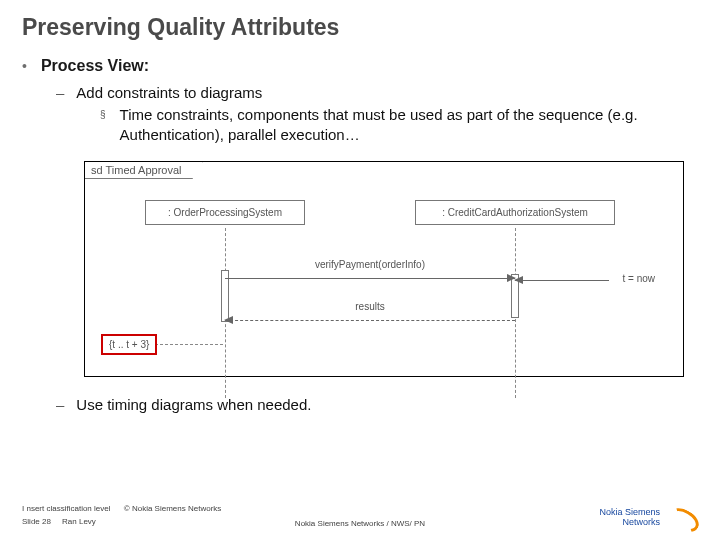 The width and height of the screenshot is (720, 540). What do you see at coordinates (169, 93) in the screenshot?
I see `bullet-text: Add constraints to diagrams` at bounding box center [169, 93].